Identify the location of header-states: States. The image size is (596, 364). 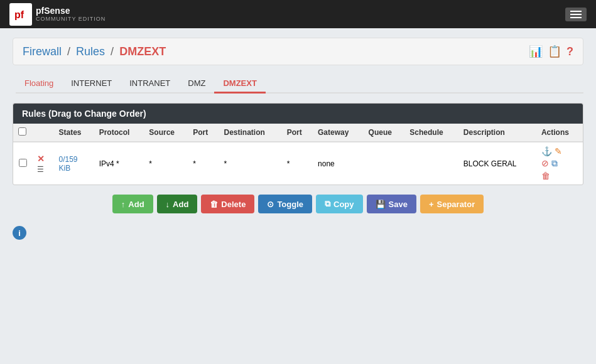
(74, 133).